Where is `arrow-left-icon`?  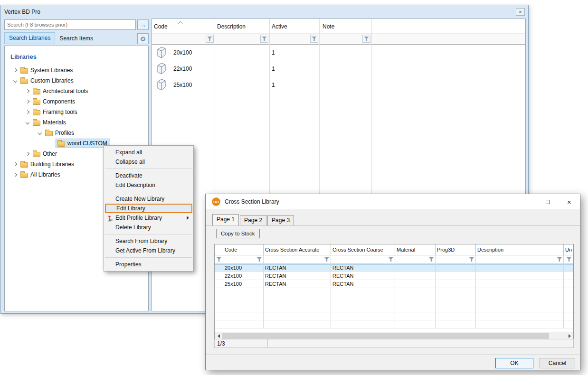
arrow-left-icon is located at coordinates (218, 336).